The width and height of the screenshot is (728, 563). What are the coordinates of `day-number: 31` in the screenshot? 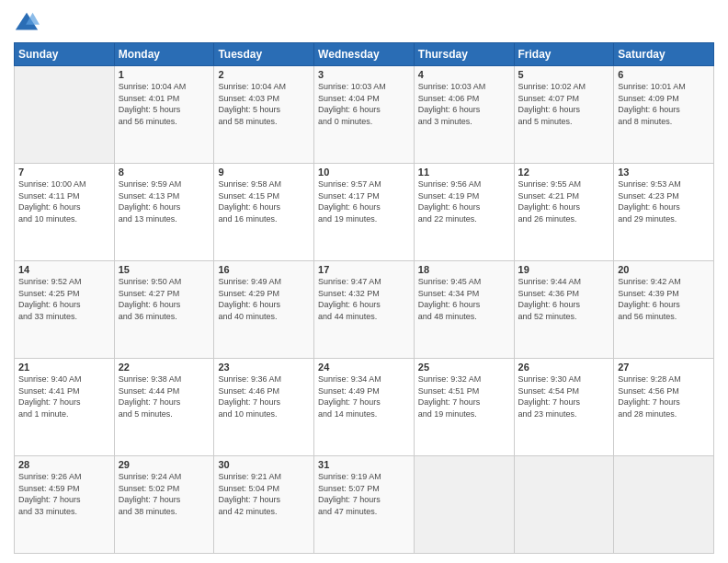 It's located at (364, 465).